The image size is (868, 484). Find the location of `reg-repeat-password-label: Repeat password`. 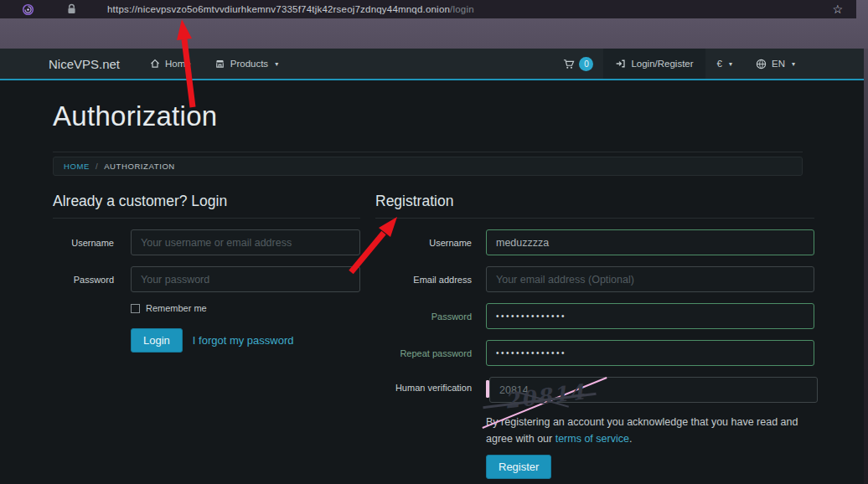

reg-repeat-password-label: Repeat password is located at coordinates (424, 353).